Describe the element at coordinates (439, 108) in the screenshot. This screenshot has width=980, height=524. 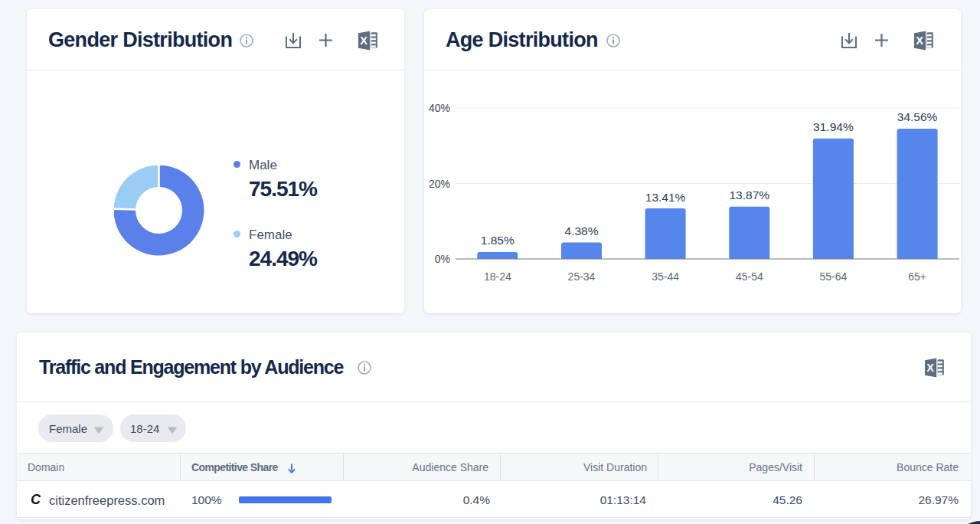
I see `svg-text: 40%` at that location.